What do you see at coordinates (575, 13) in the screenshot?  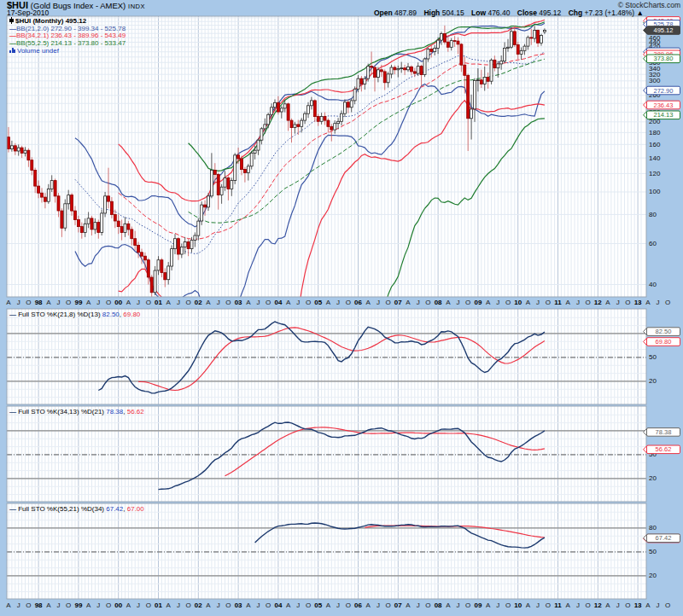 I see `chg-label: Chg` at bounding box center [575, 13].